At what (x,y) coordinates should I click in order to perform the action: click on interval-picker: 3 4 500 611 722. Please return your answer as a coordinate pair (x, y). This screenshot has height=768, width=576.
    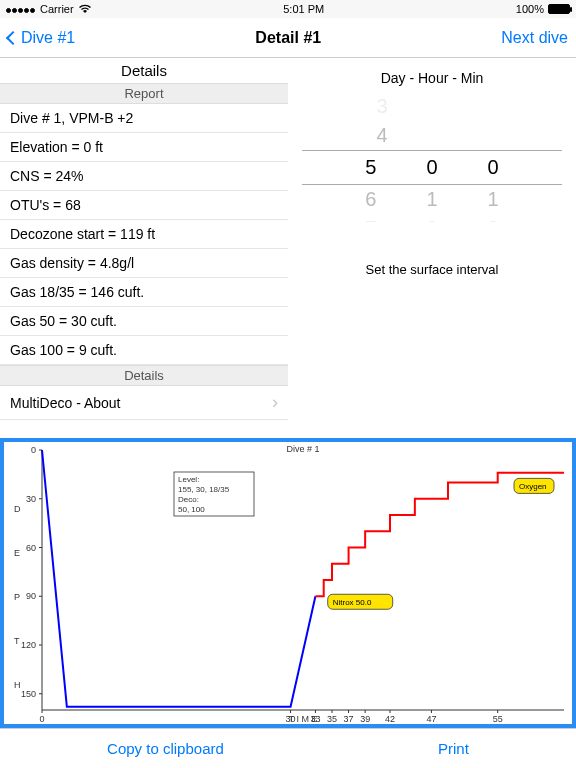
    Looking at the image, I should click on (432, 157).